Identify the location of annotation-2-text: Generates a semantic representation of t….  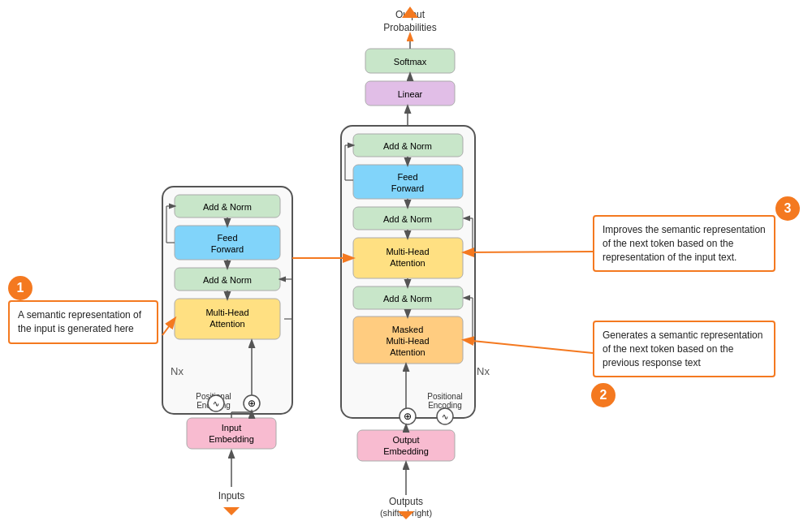
(682, 349).